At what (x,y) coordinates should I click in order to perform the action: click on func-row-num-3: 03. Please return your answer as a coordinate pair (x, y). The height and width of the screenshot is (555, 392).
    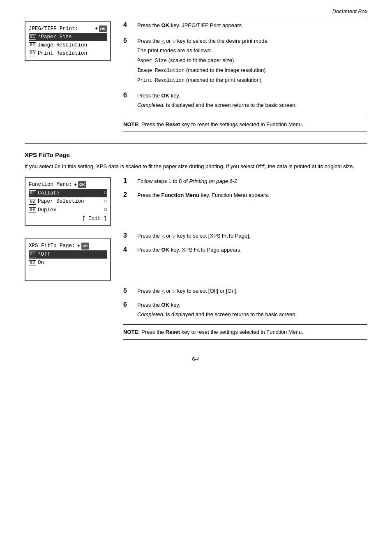
    Looking at the image, I should click on (32, 210).